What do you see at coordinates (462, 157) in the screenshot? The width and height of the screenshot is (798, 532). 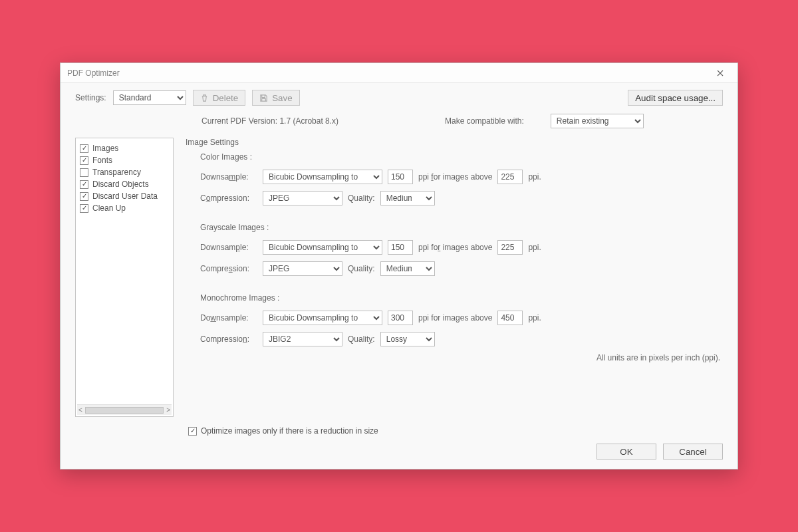 I see `color-heading: Color Images :` at bounding box center [462, 157].